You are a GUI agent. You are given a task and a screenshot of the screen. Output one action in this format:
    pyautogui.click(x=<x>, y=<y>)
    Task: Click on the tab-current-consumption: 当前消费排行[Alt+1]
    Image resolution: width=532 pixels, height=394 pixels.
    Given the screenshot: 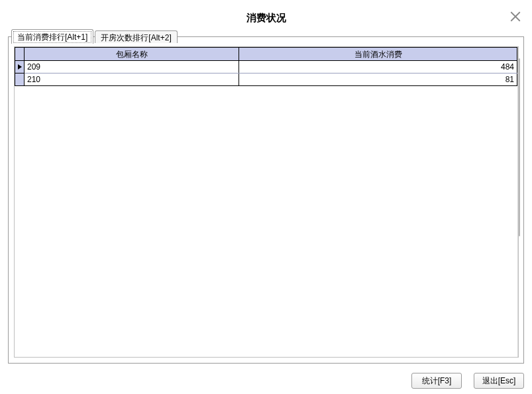 What is the action you would take?
    pyautogui.click(x=52, y=36)
    